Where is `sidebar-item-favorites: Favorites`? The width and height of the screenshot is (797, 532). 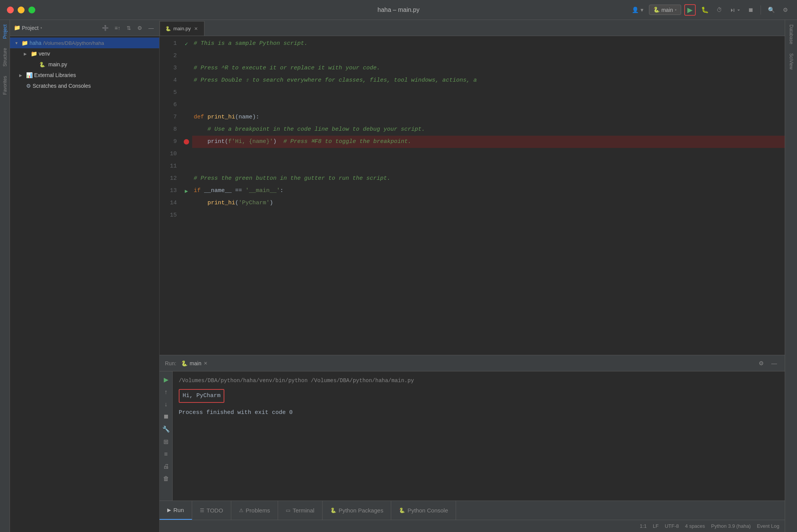
sidebar-item-favorites: Favorites is located at coordinates (5, 85).